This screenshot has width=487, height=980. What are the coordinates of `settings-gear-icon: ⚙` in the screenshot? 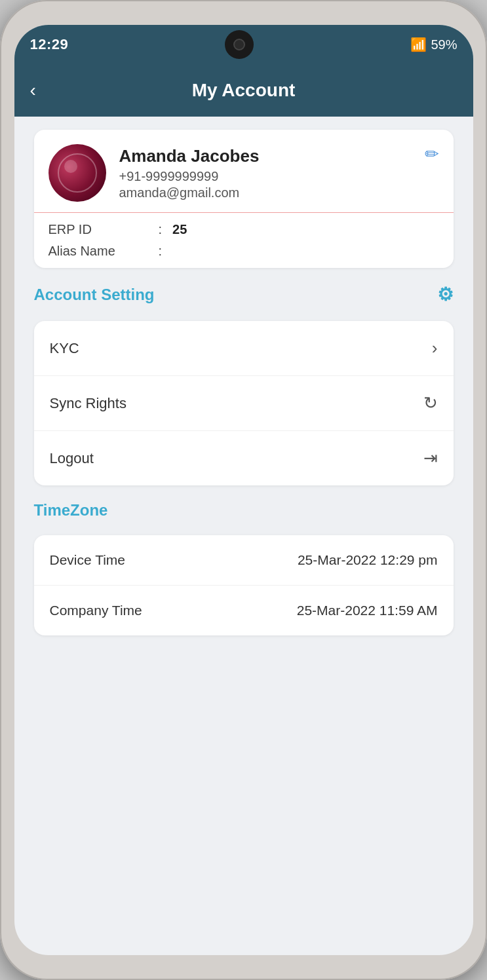 It's located at (446, 295).